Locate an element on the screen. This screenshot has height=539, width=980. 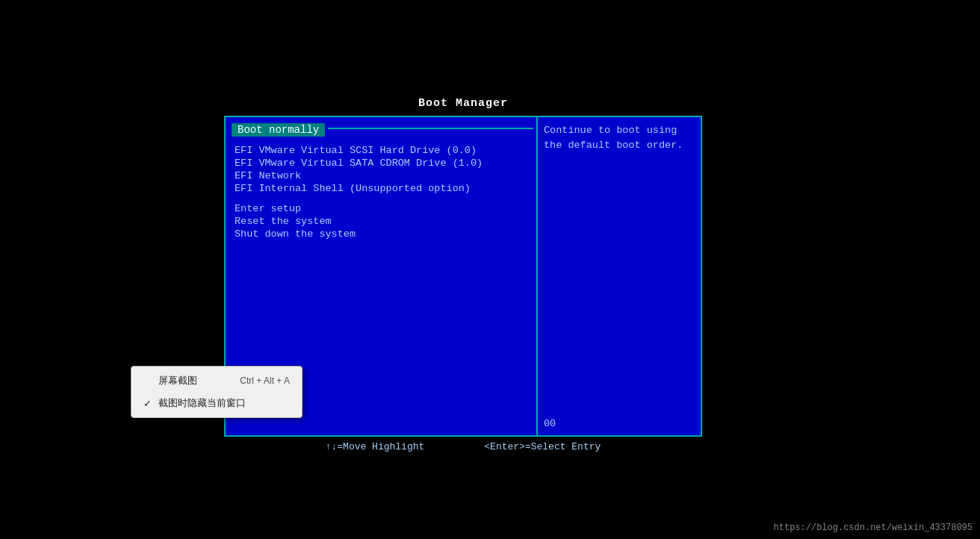
bios-help-code: 00 is located at coordinates (550, 424).